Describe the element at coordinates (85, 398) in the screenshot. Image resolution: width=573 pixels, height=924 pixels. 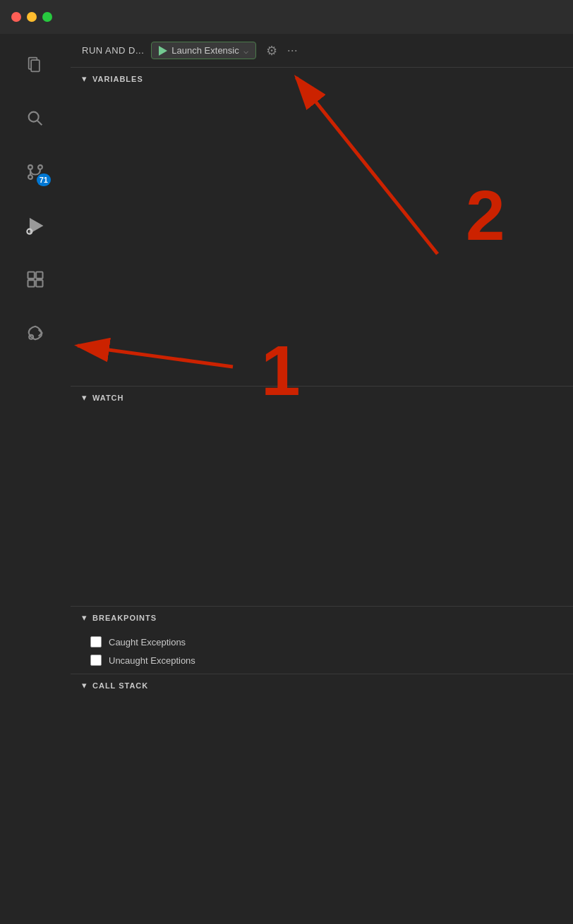
I see `watch-chevron-icon: ▾` at that location.